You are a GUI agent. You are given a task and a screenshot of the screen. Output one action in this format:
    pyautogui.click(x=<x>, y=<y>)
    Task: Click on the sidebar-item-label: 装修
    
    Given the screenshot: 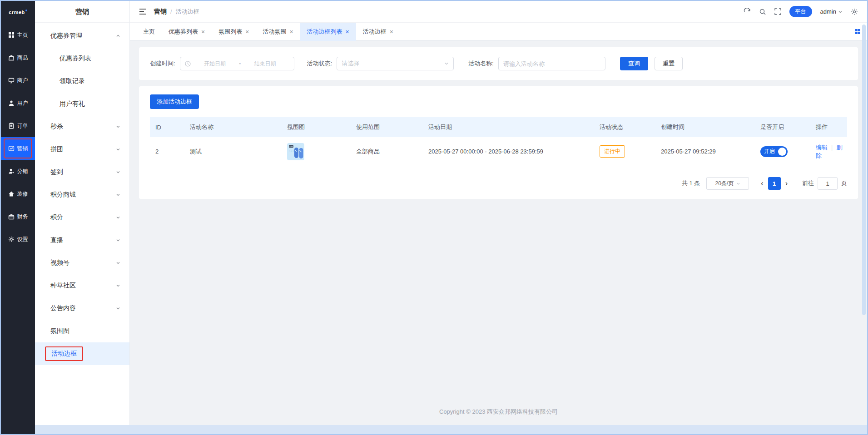 What is the action you would take?
    pyautogui.click(x=23, y=194)
    